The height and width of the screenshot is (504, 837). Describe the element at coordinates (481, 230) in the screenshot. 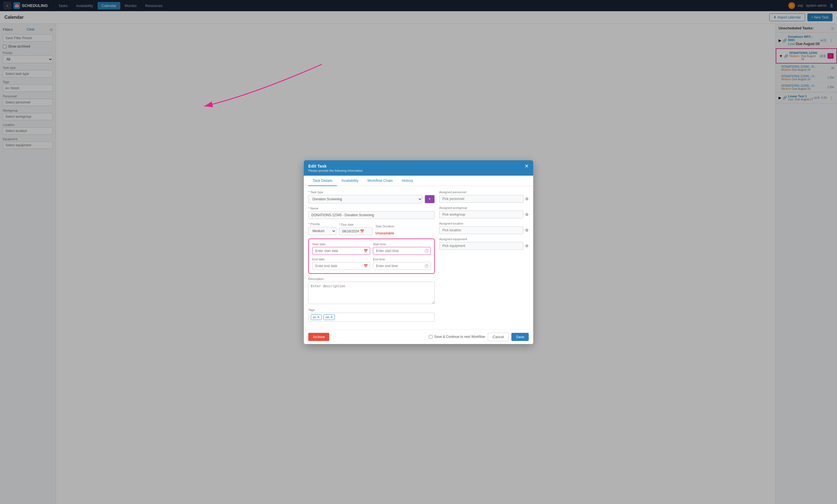

I see `assigned-location-input` at that location.